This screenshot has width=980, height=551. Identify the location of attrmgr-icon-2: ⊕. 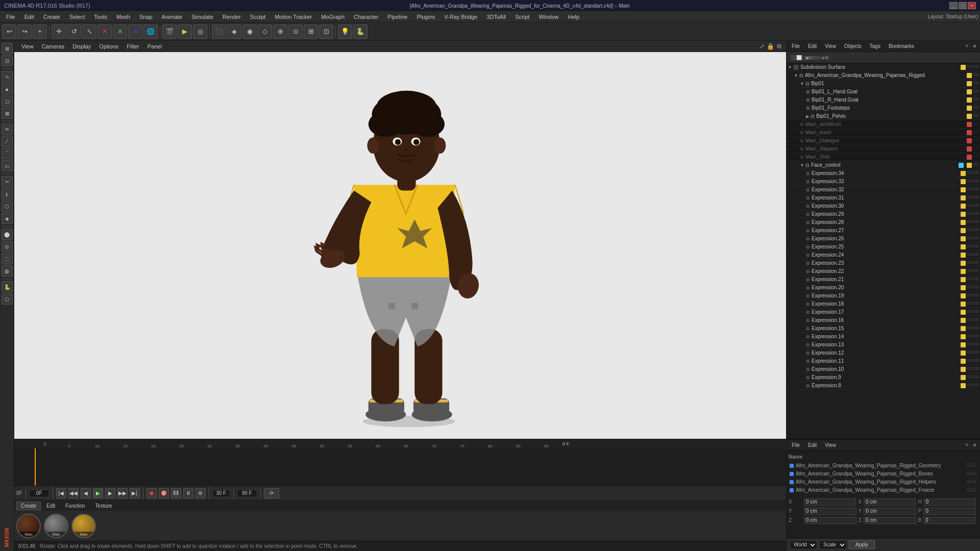
(974, 445).